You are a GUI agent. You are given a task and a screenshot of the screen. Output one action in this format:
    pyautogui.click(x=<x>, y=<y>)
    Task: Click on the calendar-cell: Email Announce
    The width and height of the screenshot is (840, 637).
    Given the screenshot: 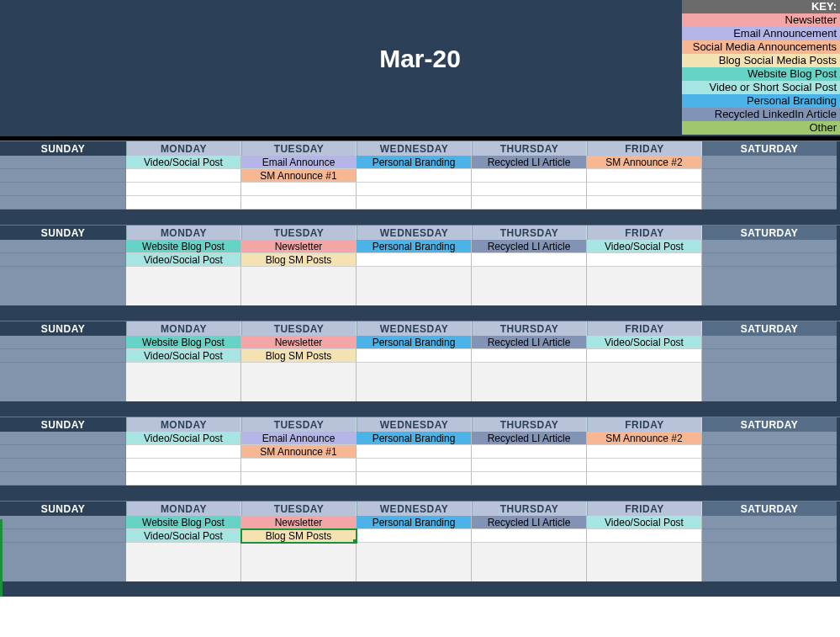 What is the action you would take?
    pyautogui.click(x=299, y=438)
    